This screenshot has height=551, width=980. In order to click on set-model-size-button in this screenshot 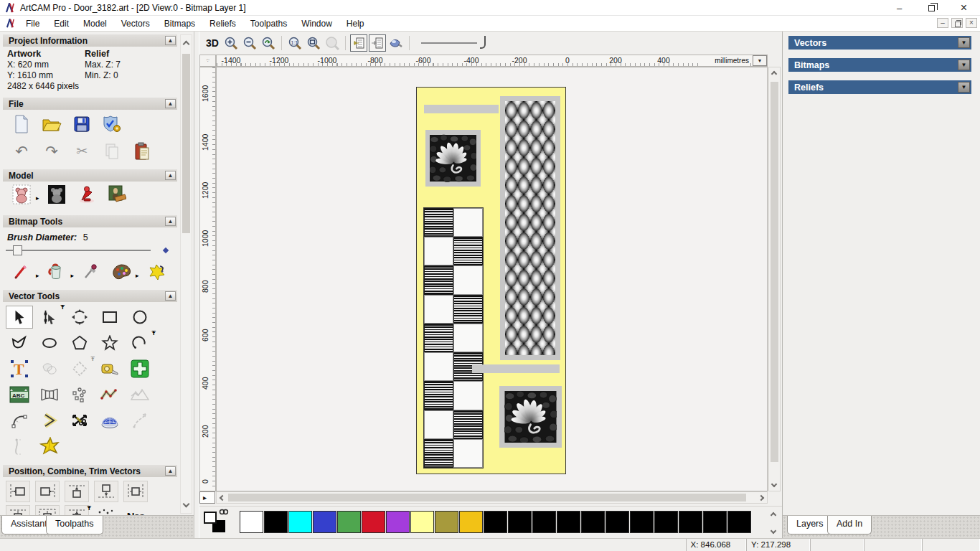, I will do `click(22, 194)`.